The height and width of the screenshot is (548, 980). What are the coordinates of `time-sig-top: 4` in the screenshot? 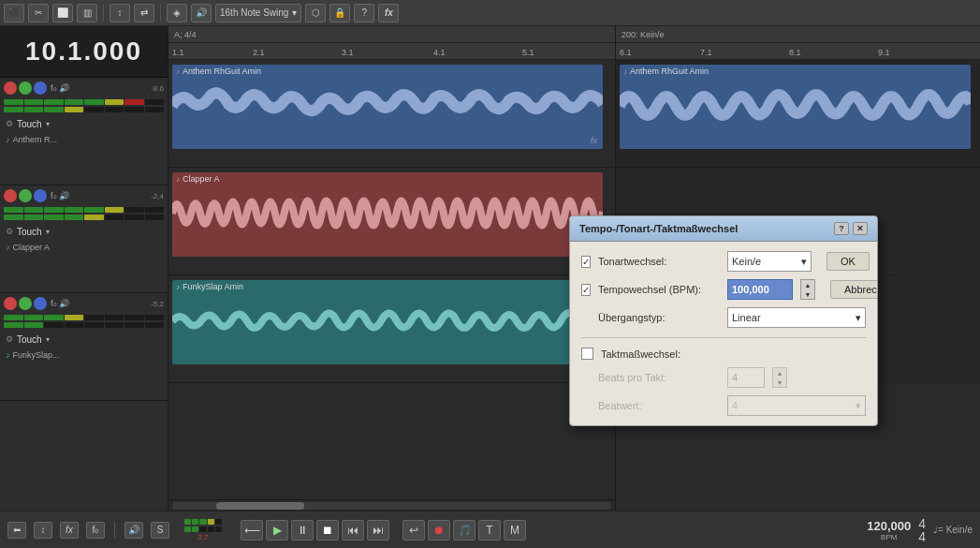 It's located at (922, 524).